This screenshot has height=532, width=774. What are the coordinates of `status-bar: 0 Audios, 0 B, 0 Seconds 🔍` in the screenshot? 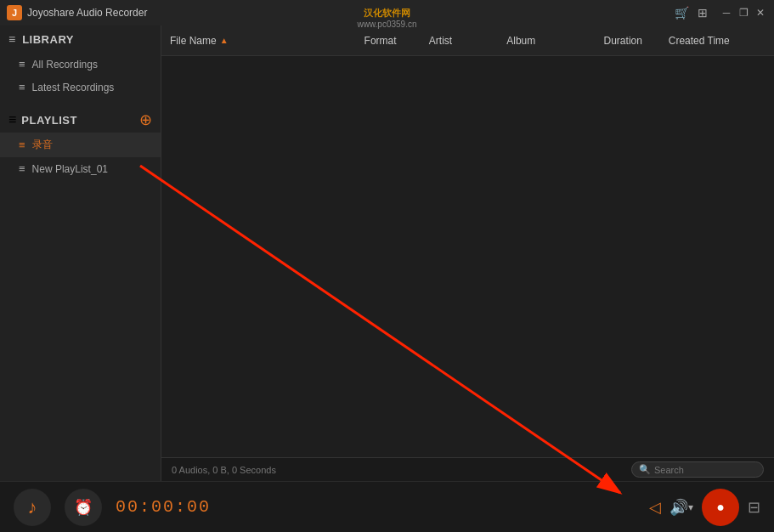 It's located at (467, 469).